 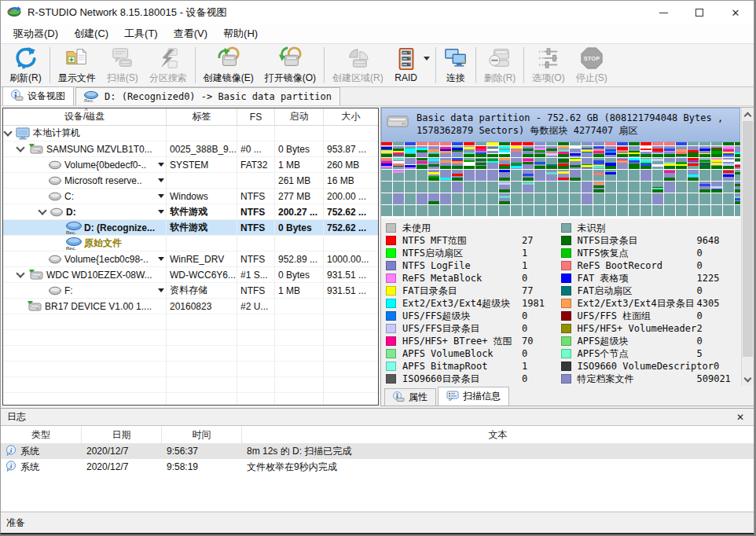 What do you see at coordinates (748, 114) in the screenshot?
I see `scroll-up-icon` at bounding box center [748, 114].